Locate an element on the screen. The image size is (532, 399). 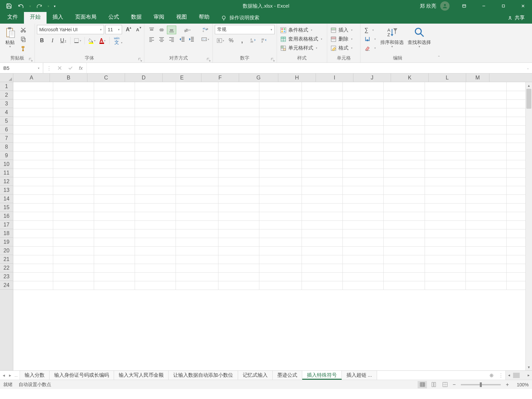
qat-customize-icon: ▾ is located at coordinates (55, 6).